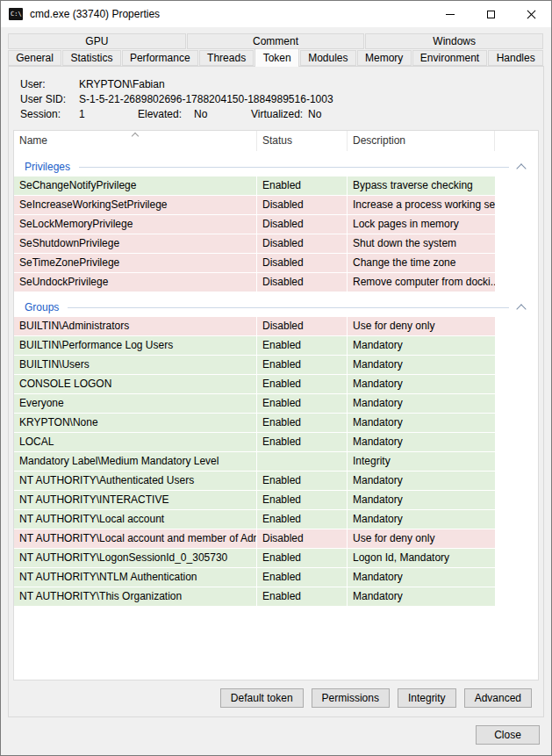 The image size is (552, 756). Describe the element at coordinates (135, 558) in the screenshot. I see `row-name: NT AUTHORITY\LogonSessionId_0_305730` at that location.